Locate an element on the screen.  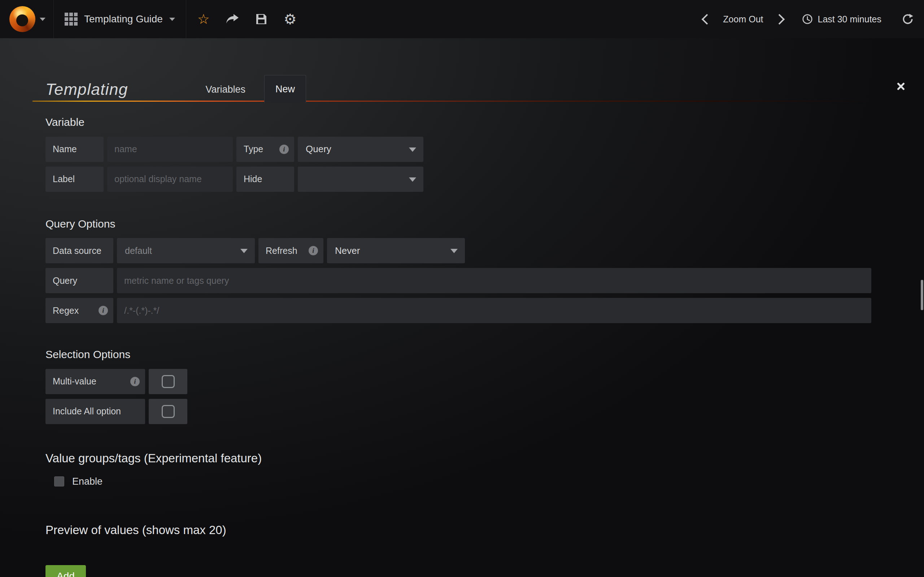
dashboard-picker-button: Templating Guide is located at coordinates (120, 19).